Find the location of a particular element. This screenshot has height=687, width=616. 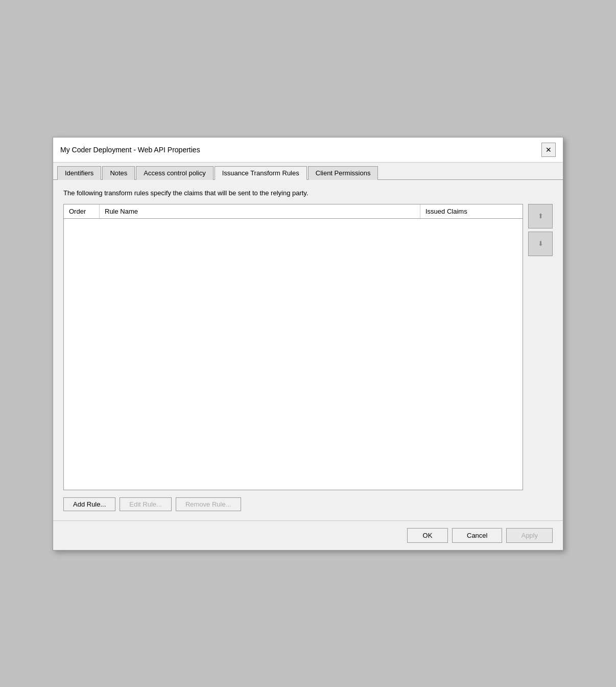

apply-button: Apply is located at coordinates (529, 536).